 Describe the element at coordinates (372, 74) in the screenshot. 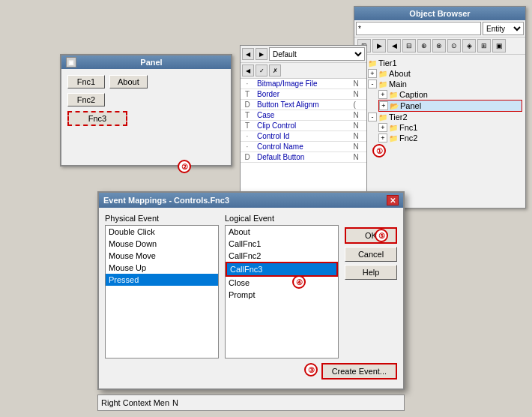

I see `expand-about: +` at that location.